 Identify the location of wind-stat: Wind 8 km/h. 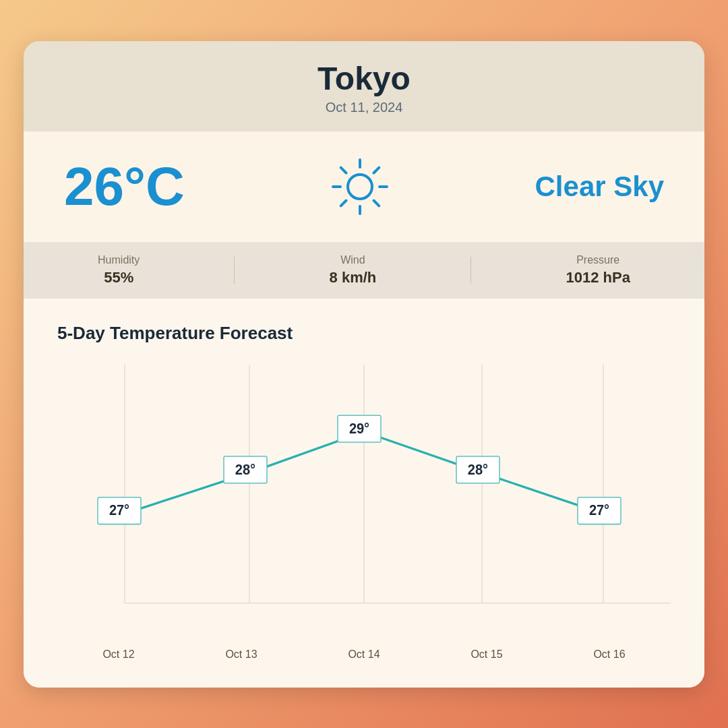
(353, 270).